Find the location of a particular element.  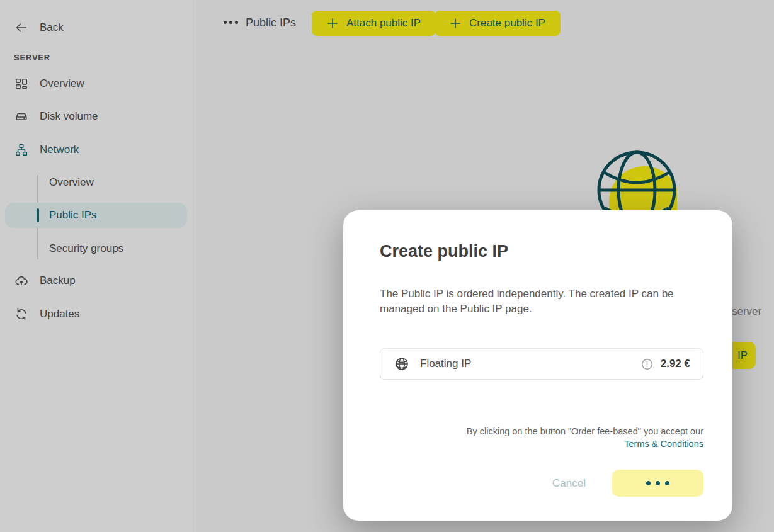

terms-sentence: By clicking on the button "Order fee-bas… is located at coordinates (585, 431).